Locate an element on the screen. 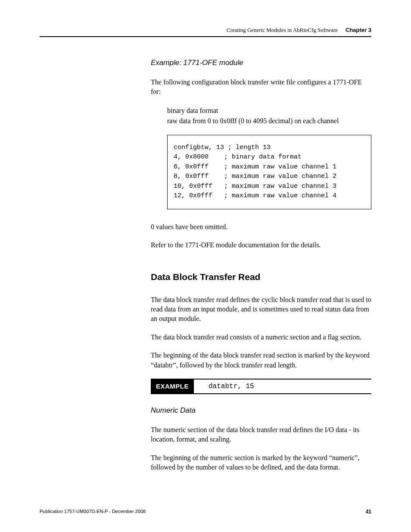  header-title: Creating Generic Modules in AbRioCfg Sof… is located at coordinates (282, 30).